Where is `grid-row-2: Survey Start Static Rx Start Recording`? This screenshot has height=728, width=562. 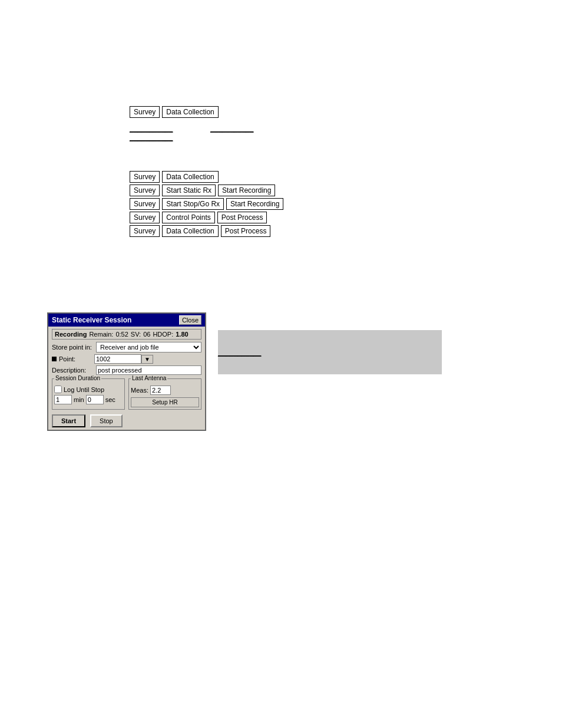 grid-row-2: Survey Start Static Rx Start Recording is located at coordinates (346, 190).